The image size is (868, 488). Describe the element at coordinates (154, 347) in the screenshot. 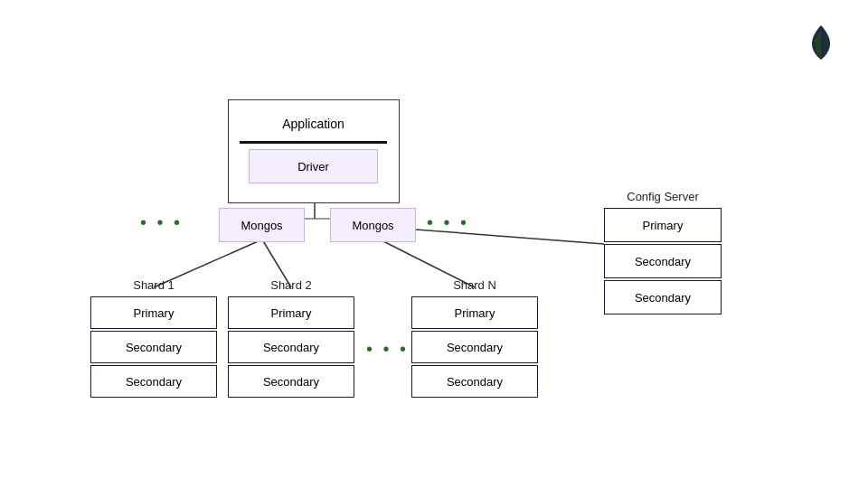

I see `shard1-secondary1-label: Secondary` at that location.